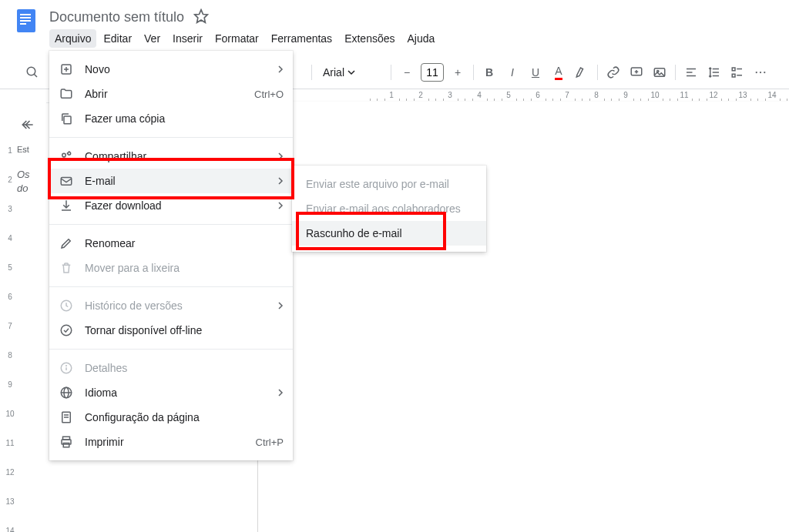  I want to click on folder-icon, so click(66, 94).